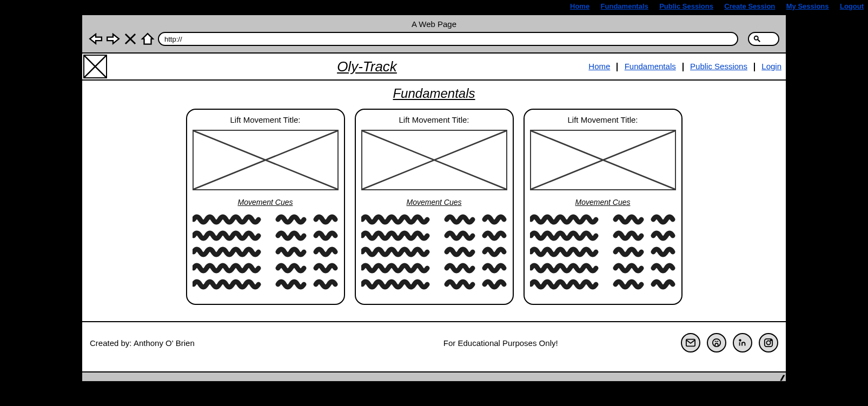 This screenshot has width=868, height=406. I want to click on logo-placeholder, so click(95, 66).